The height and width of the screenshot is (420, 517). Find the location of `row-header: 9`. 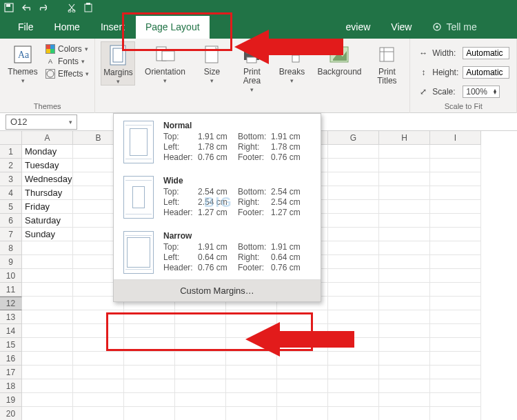

row-header: 9 is located at coordinates (11, 262).